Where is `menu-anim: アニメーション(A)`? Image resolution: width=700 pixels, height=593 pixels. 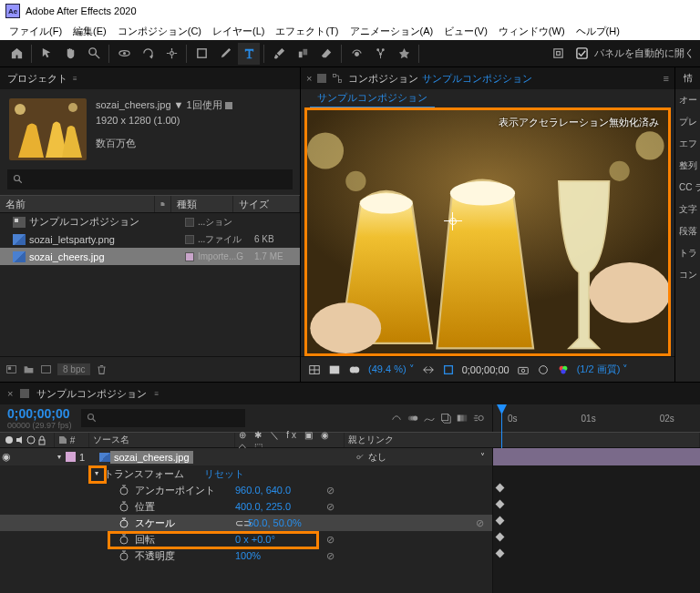
menu-anim: アニメーション(A) is located at coordinates (392, 31).